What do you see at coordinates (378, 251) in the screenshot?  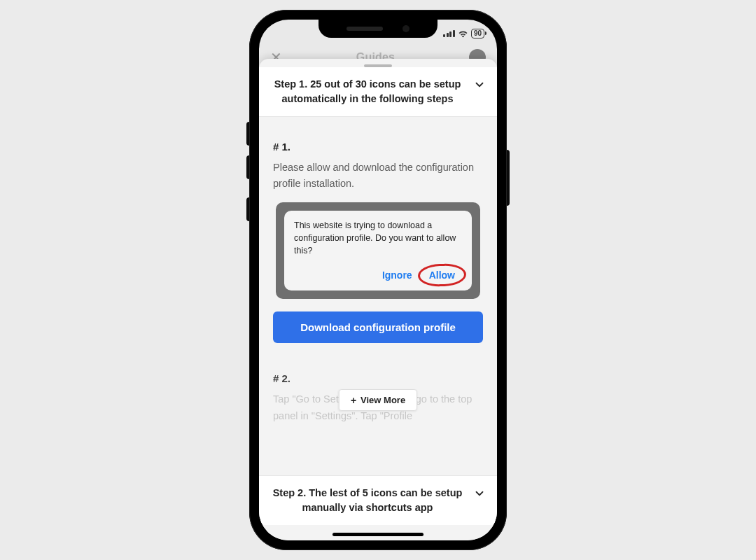 I see `dialog-illustration: This website is trying to download a con…` at bounding box center [378, 251].